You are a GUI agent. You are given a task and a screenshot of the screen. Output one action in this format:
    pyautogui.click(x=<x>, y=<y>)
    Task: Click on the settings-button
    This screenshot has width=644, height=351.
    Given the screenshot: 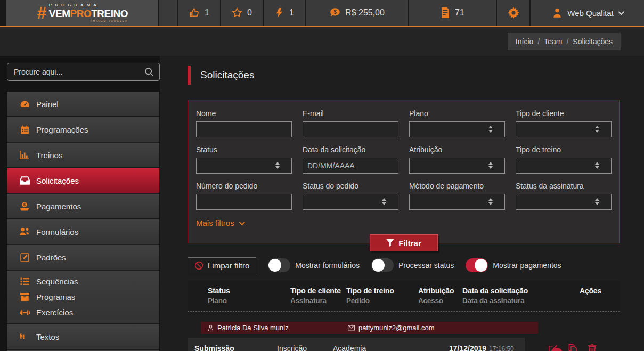 What is the action you would take?
    pyautogui.click(x=512, y=13)
    